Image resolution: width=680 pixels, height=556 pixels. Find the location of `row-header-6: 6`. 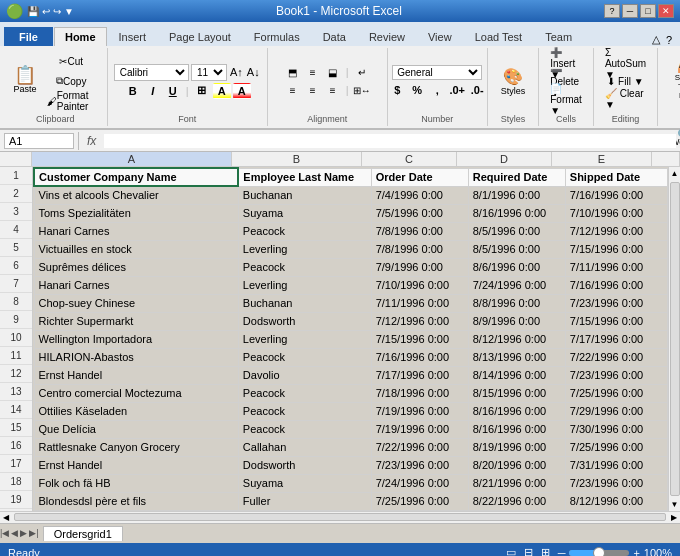

row-header-6: 6 is located at coordinates (16, 266).